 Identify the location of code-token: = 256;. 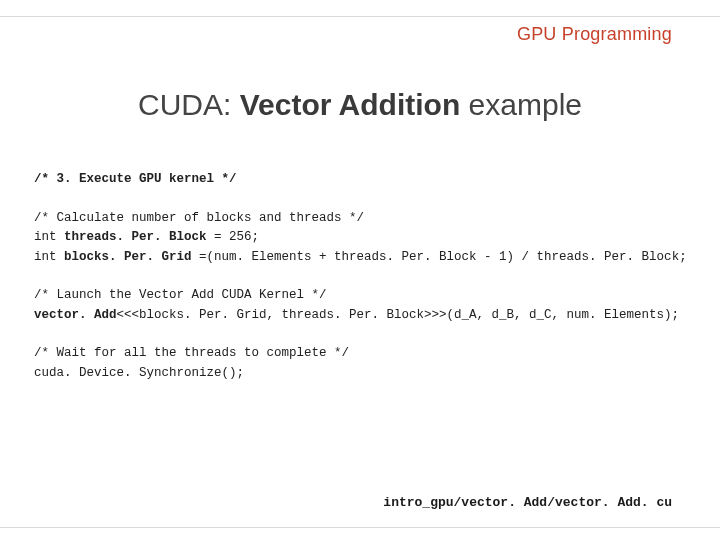
(234, 237).